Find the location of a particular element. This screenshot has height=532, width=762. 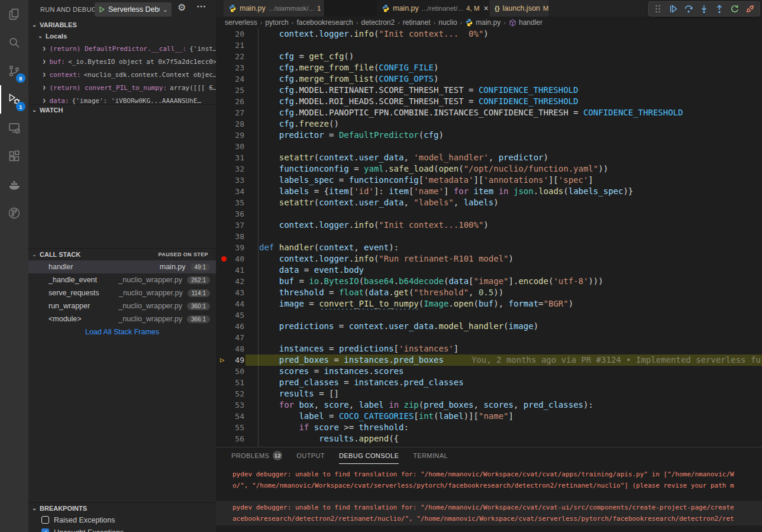

editor-tab-main.py: main.py.../retinanet/...4, M× is located at coordinates (433, 8).